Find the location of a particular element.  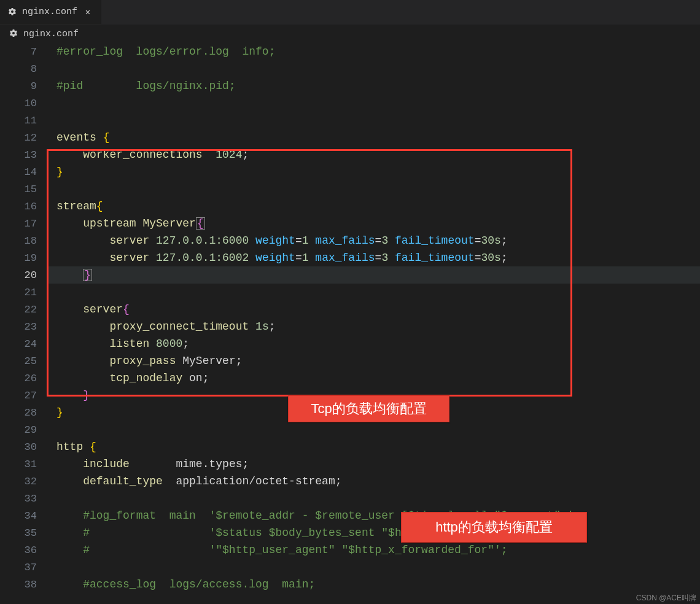

watermark: CSDN @ACE叫牌 is located at coordinates (666, 598).